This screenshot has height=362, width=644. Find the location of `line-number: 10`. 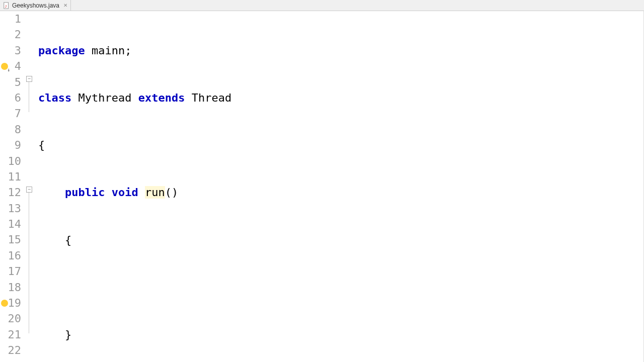

line-number: 10 is located at coordinates (11, 161).